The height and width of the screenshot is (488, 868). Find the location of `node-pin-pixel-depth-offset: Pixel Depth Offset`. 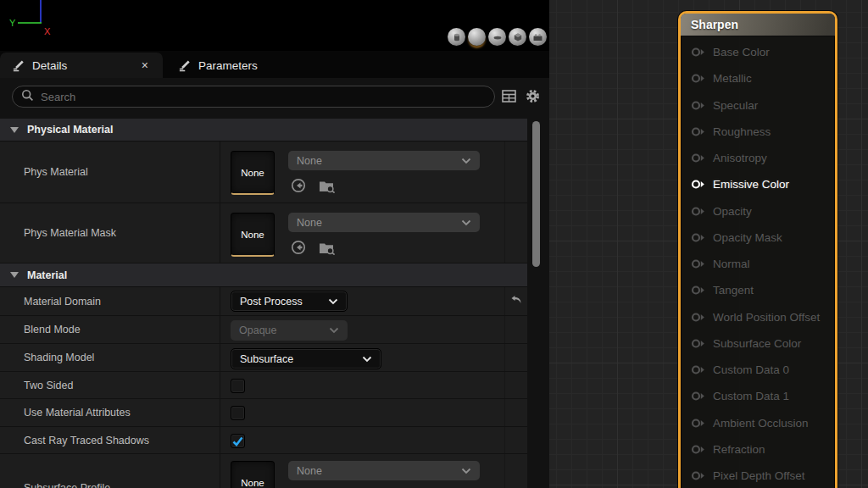

node-pin-pixel-depth-offset: Pixel Depth Offset is located at coordinates (758, 475).